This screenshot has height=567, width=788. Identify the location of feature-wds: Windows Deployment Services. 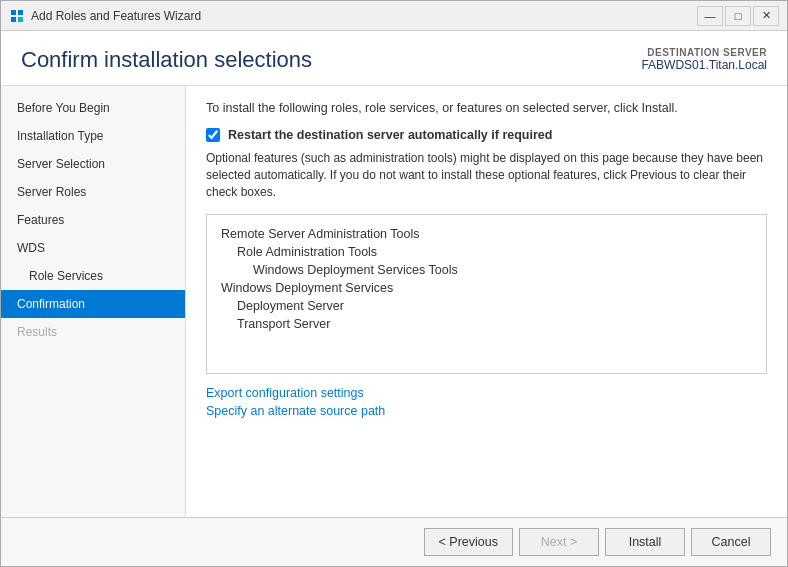
(486, 288).